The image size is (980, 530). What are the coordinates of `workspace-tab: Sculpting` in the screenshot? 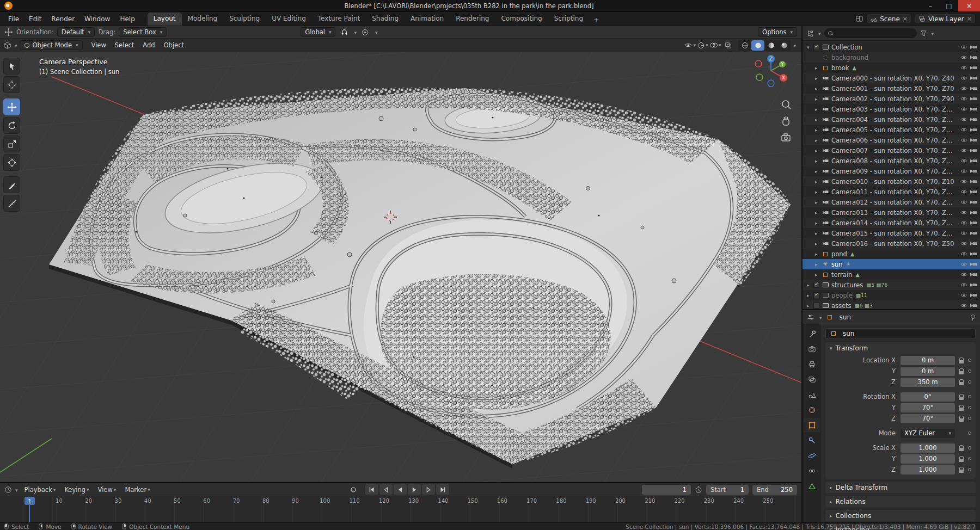 It's located at (244, 19).